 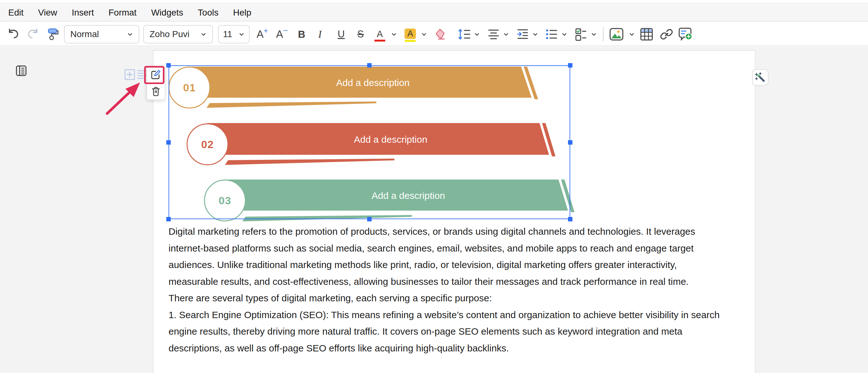 I want to click on arrow-icon, so click(x=123, y=98).